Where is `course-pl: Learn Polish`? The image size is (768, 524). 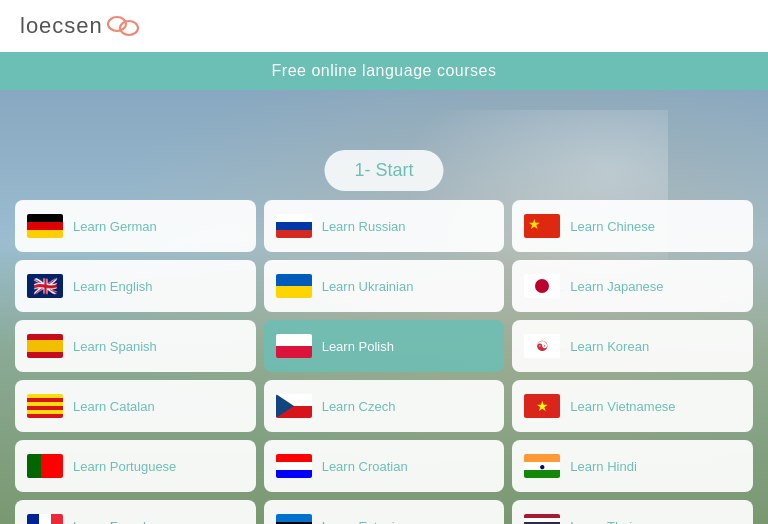 course-pl: Learn Polish is located at coordinates (384, 346).